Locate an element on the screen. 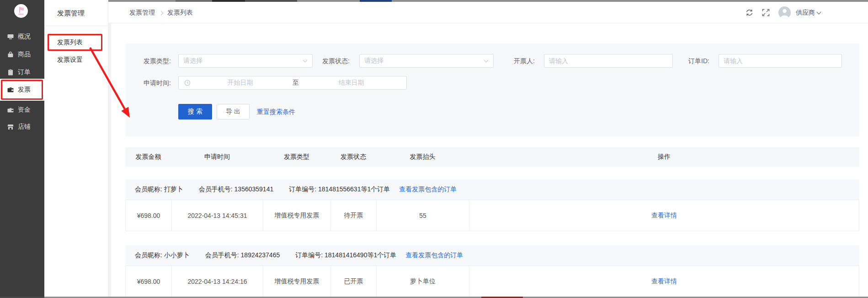 Image resolution: width=868 pixels, height=298 pixels. date-range-to-label: 至 is located at coordinates (296, 83).